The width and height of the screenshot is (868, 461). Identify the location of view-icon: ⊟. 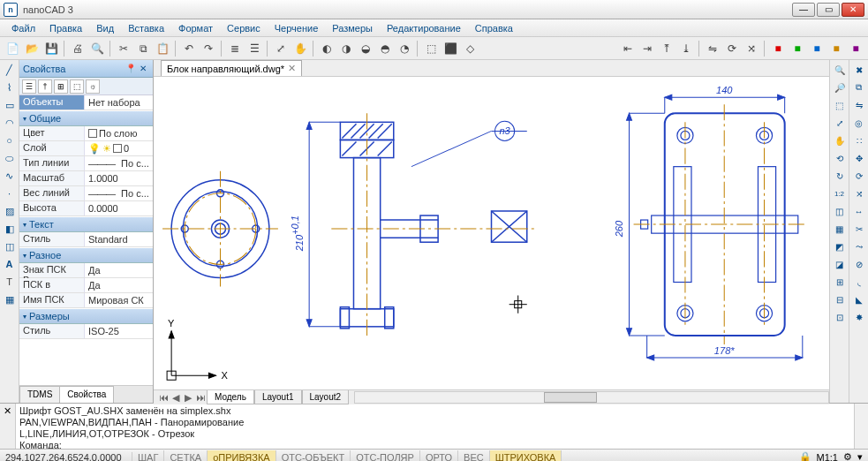
(840, 299).